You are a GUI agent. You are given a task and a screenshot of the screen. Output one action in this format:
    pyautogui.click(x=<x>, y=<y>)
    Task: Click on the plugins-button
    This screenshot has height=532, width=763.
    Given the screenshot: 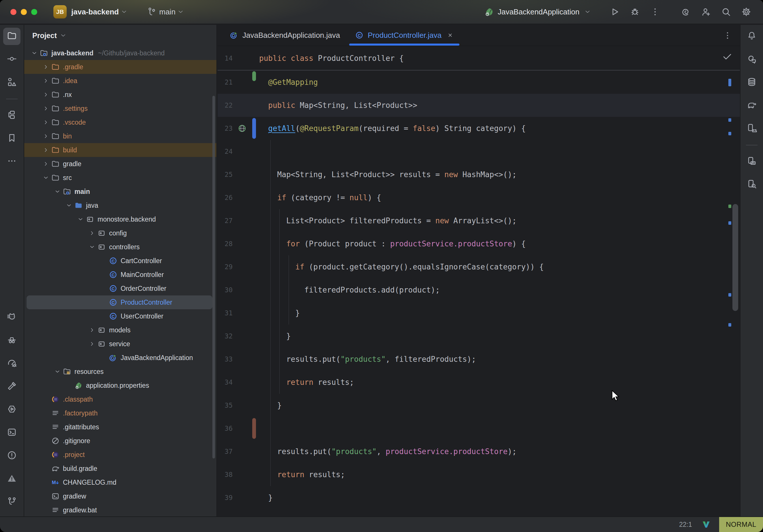 What is the action you would take?
    pyautogui.click(x=12, y=115)
    